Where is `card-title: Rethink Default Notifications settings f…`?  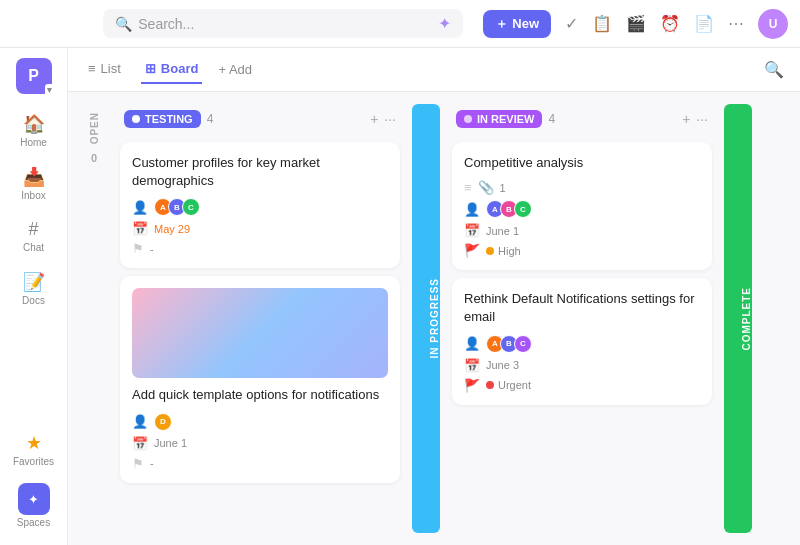 card-title: Rethink Default Notifications settings f… is located at coordinates (582, 308).